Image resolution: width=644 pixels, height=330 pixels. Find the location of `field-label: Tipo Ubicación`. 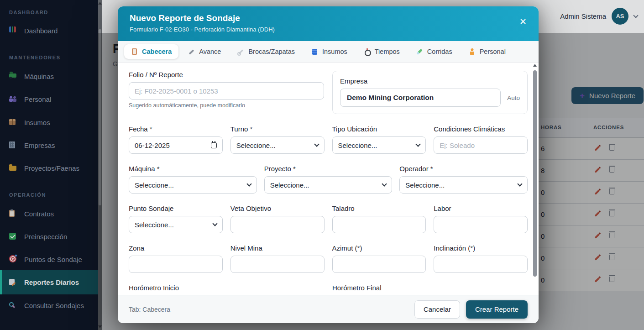

field-label: Tipo Ubicación is located at coordinates (379, 129).